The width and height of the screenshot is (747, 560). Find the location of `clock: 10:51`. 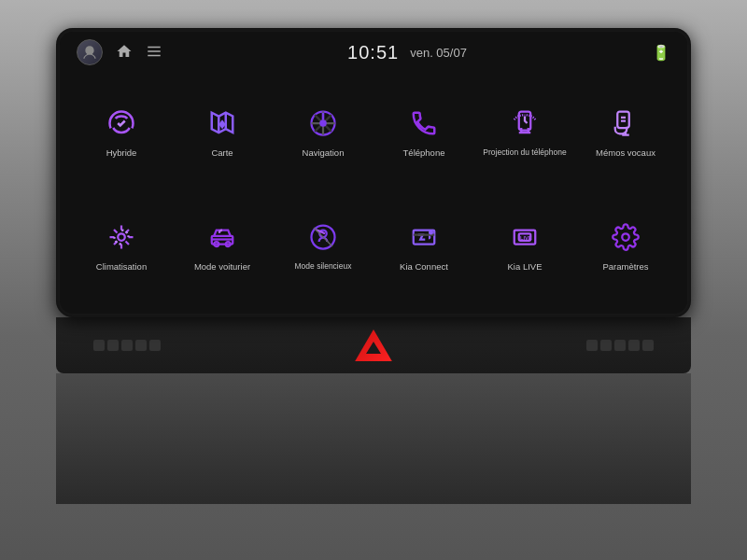

clock: 10:51 is located at coordinates (374, 52).